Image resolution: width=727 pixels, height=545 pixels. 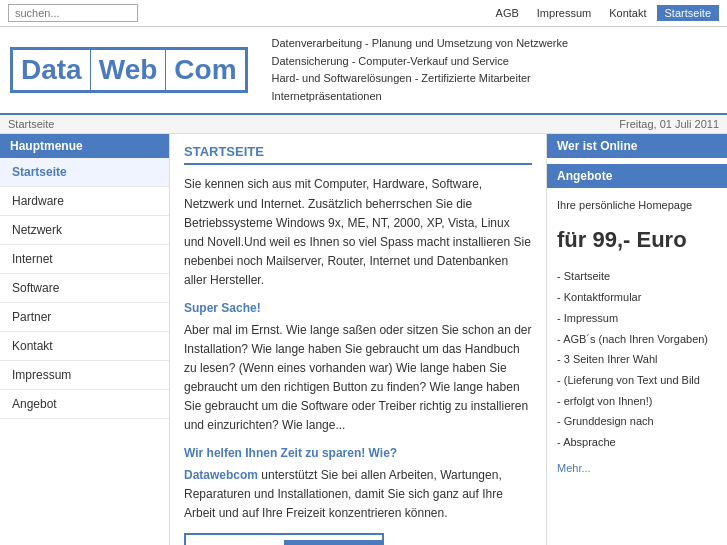 What do you see at coordinates (637, 360) in the screenshot?
I see `list-item: 3 Seiten Ihrer Wahl` at bounding box center [637, 360].